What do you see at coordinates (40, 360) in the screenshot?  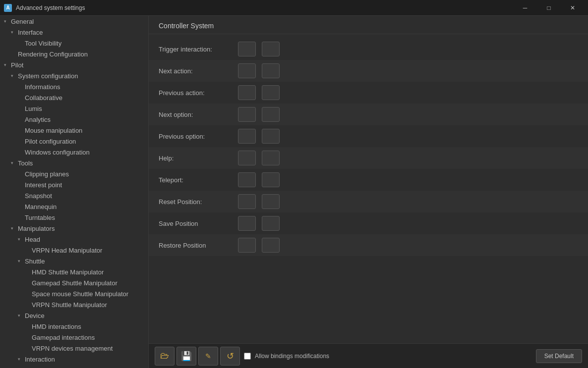 I see `sidebar-label-interaction: Interaction` at bounding box center [40, 360].